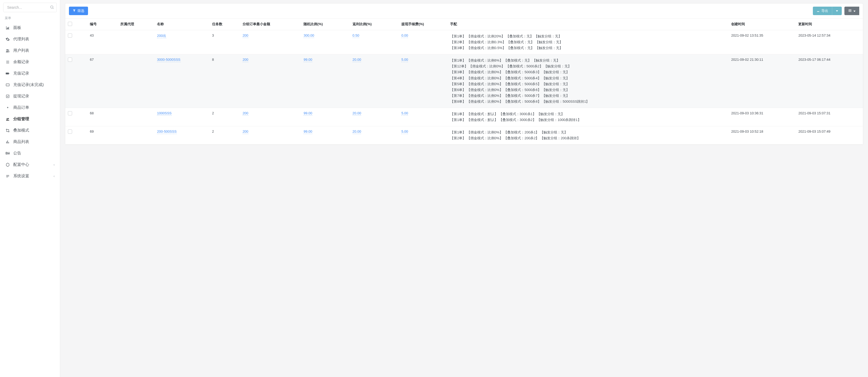 This screenshot has height=377, width=868. Describe the element at coordinates (30, 153) in the screenshot. I see `sidebar-item: Bē公告` at that location.